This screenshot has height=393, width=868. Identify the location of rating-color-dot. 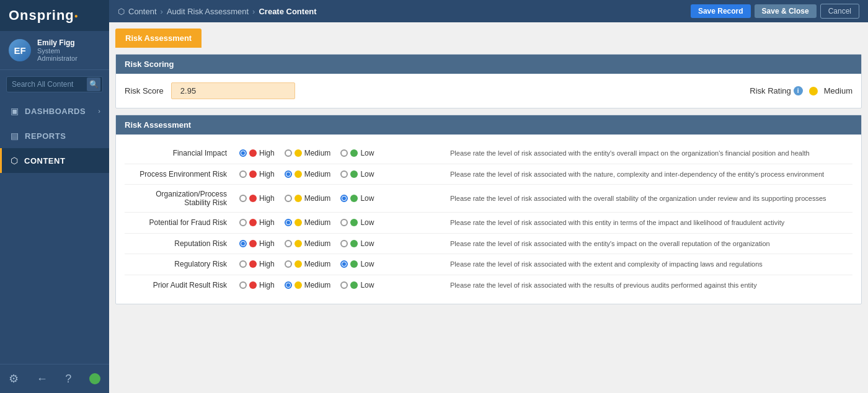
(813, 91).